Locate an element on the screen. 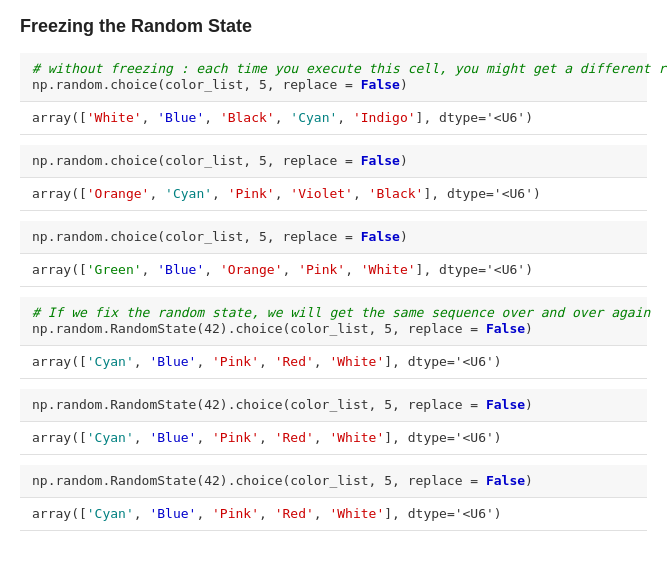 Image resolution: width=667 pixels, height=586 pixels. cell-4: # If we fix the random state, we will ge… is located at coordinates (334, 338).